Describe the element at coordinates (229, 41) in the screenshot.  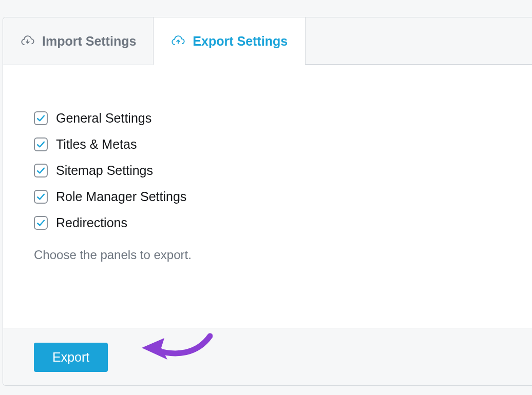
I see `tab-export-settings: Export Settings` at that location.